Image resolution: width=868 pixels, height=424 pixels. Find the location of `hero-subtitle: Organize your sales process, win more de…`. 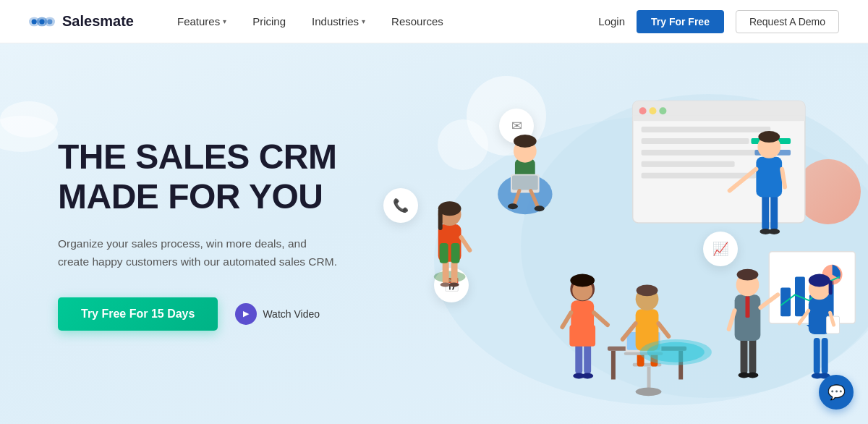

hero-subtitle: Organize your sales process, win more de… is located at coordinates (199, 253).